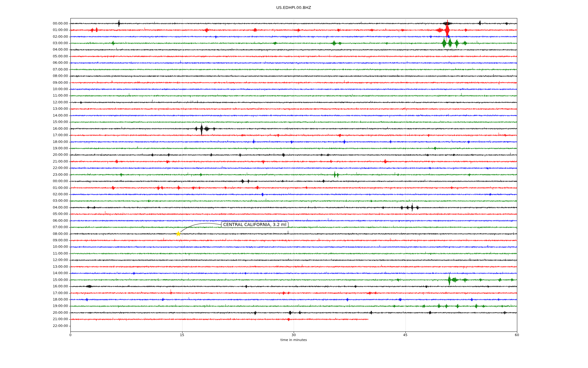 The image size is (588, 368). I want to click on x-tick-label: 60, so click(517, 335).